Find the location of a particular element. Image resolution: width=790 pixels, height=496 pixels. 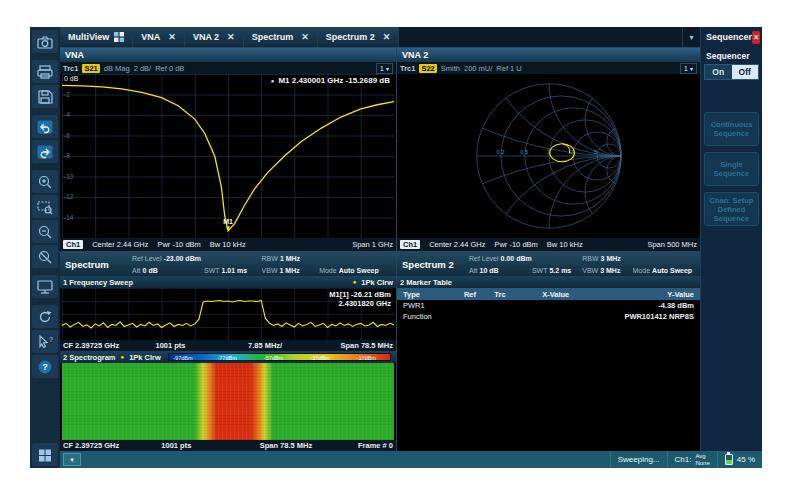

close-menu-button: ✕ is located at coordinates (756, 38).